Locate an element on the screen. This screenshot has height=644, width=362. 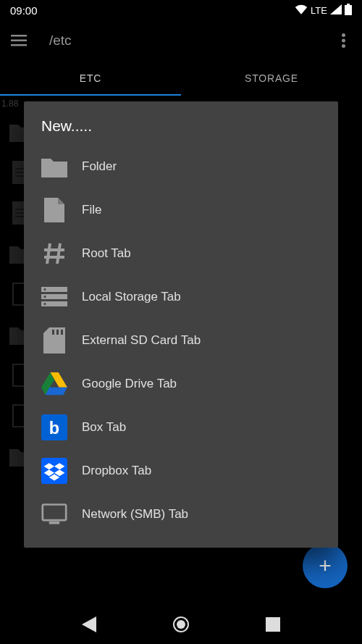
hash-icon is located at coordinates (54, 254).